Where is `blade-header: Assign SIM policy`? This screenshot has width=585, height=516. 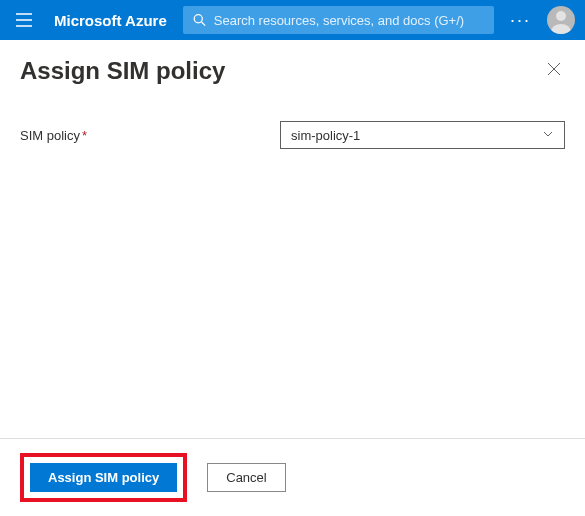
blade-header: Assign SIM policy is located at coordinates (292, 66).